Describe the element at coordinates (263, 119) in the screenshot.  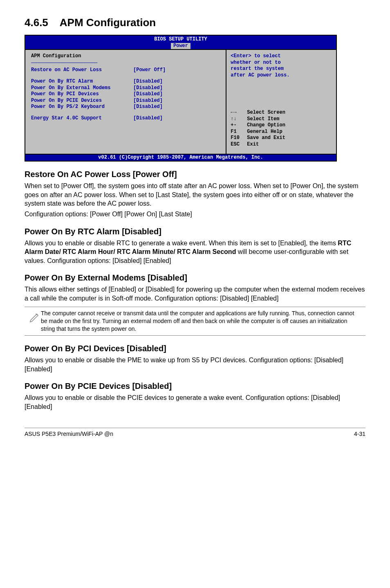
I see `key-desc: Select Item` at that location.